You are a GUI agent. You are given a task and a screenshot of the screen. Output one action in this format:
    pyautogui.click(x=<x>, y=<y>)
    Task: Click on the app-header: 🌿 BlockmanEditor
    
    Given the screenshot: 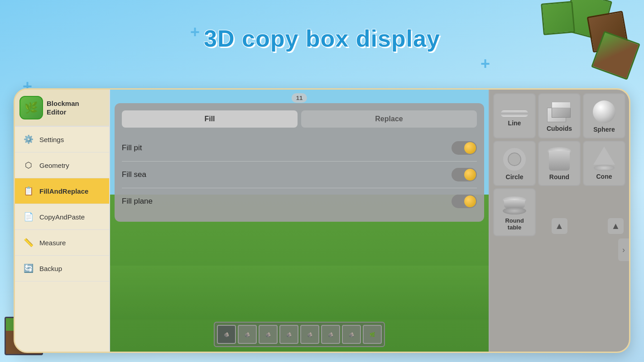 What is the action you would take?
    pyautogui.click(x=62, y=108)
    